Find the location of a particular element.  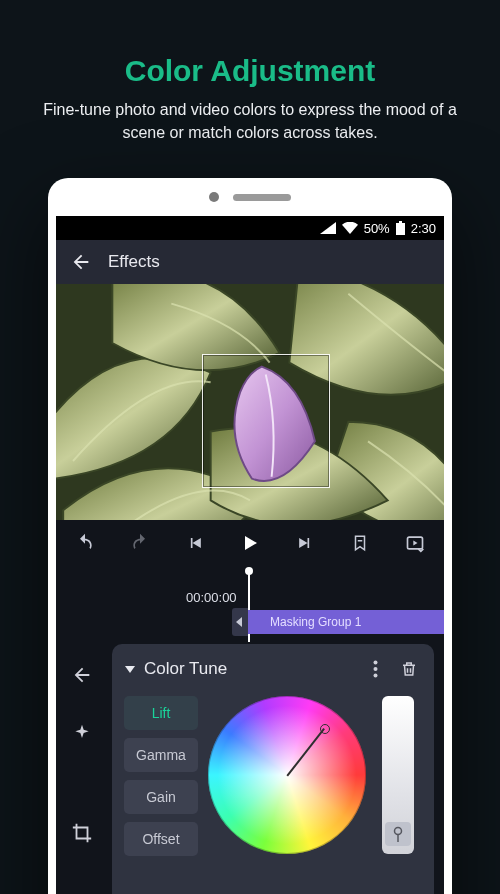

sparkle-tool-icon is located at coordinates (82, 733).